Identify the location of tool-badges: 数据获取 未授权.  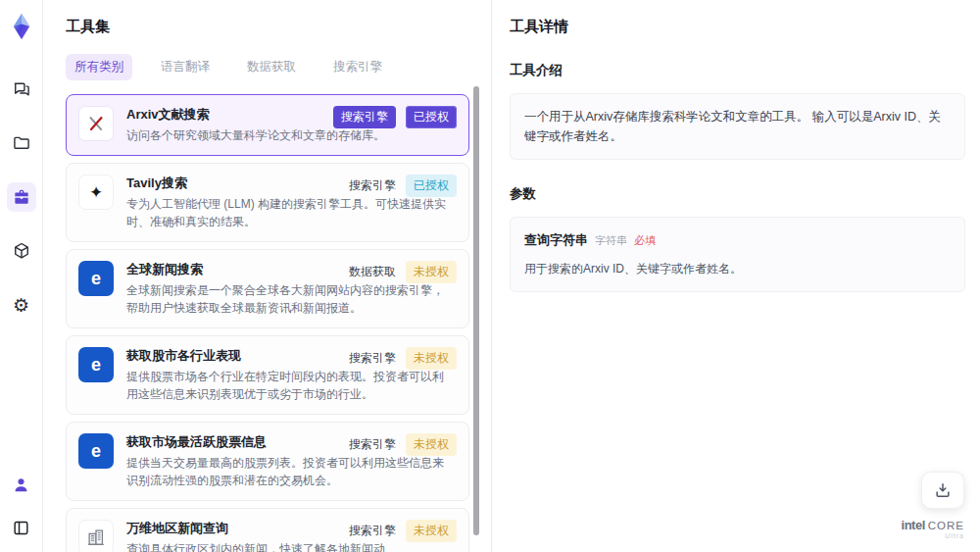
(403, 273).